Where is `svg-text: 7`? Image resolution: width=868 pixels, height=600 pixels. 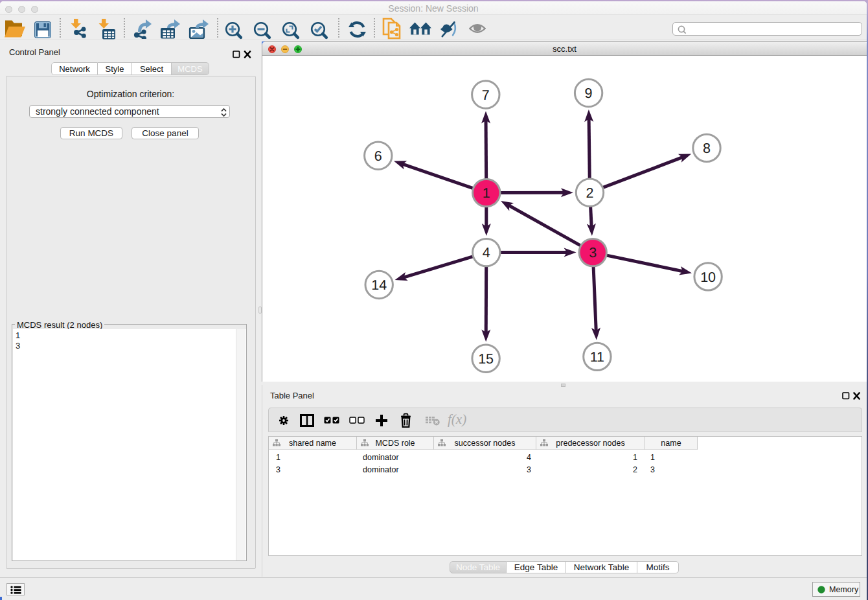 svg-text: 7 is located at coordinates (486, 95).